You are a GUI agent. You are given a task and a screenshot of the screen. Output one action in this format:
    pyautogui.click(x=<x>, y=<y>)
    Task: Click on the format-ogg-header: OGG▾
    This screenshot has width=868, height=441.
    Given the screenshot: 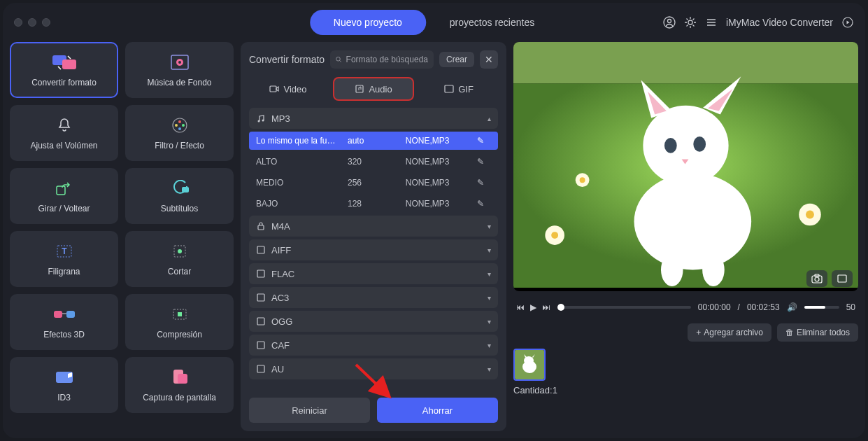 What is the action you would take?
    pyautogui.click(x=373, y=321)
    